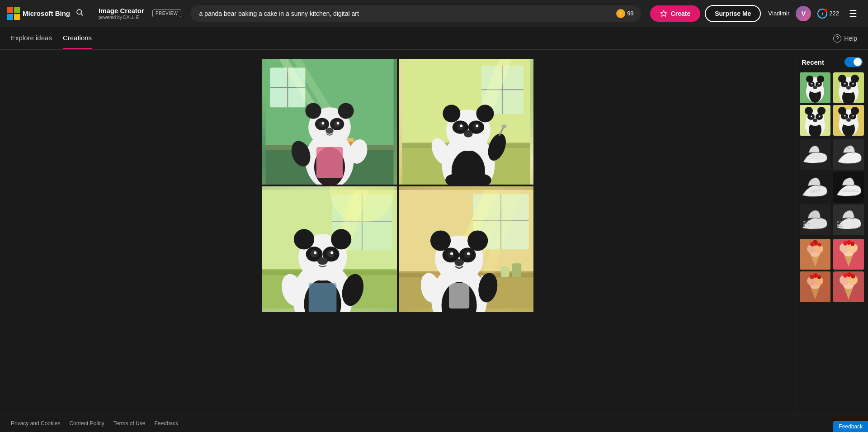 The image size is (868, 432). Describe the element at coordinates (167, 14) in the screenshot. I see `preview-badge: PREVIEW` at that location.